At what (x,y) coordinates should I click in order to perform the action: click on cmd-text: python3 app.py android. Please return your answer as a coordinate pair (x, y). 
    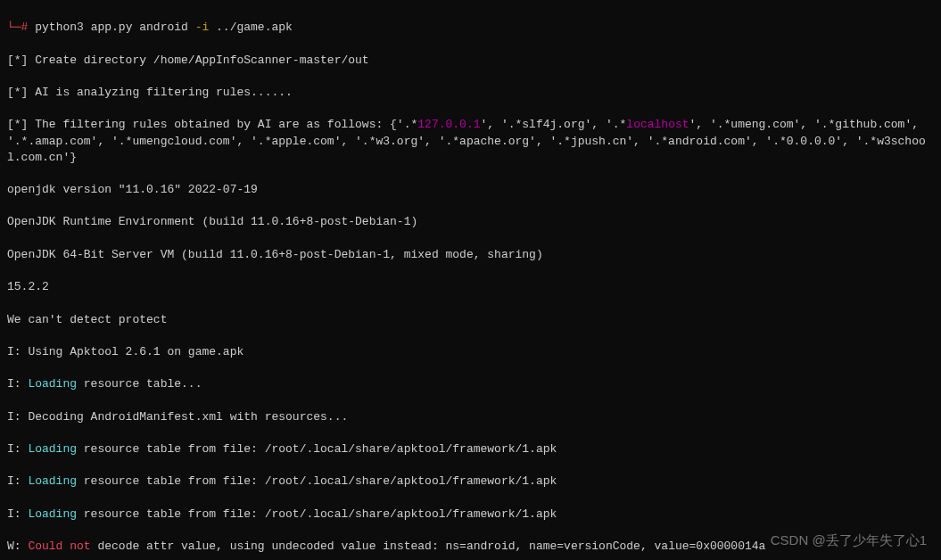
    Looking at the image, I should click on (111, 27).